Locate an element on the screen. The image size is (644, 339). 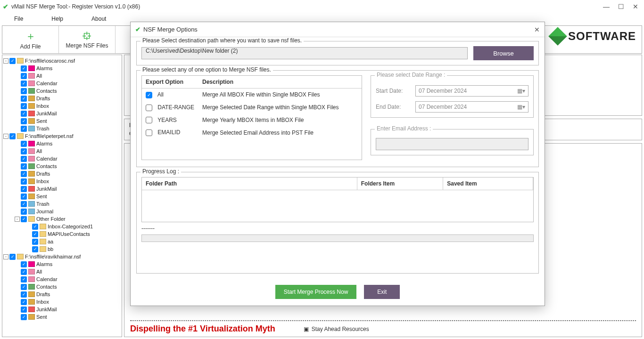
resource-link: ▣ Stay Ahead Resources is located at coordinates (337, 329).